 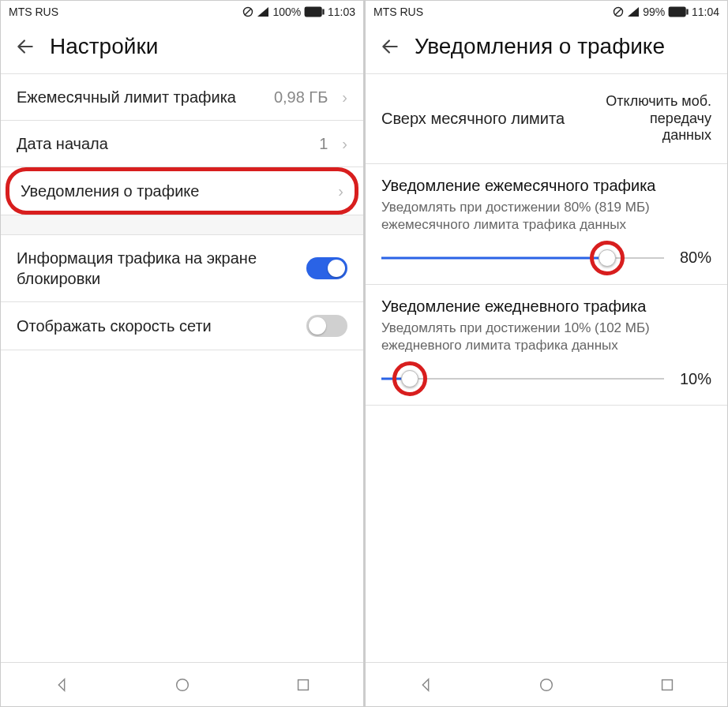 I want to click on row-over-limit: Сверх месячного лимита Отключить моб. пе…, so click(x=546, y=118).